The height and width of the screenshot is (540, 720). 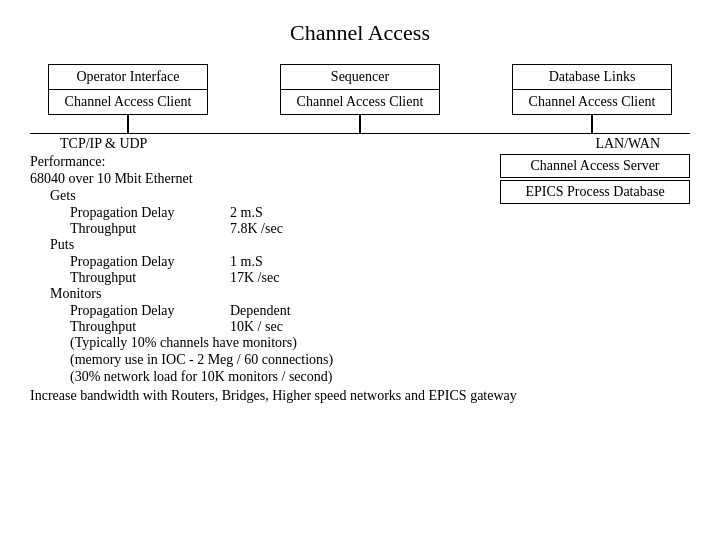 What do you see at coordinates (360, 144) in the screenshot?
I see `tcp-lan-row: TCP/IP & UDP LAN/WAN` at bounding box center [360, 144].